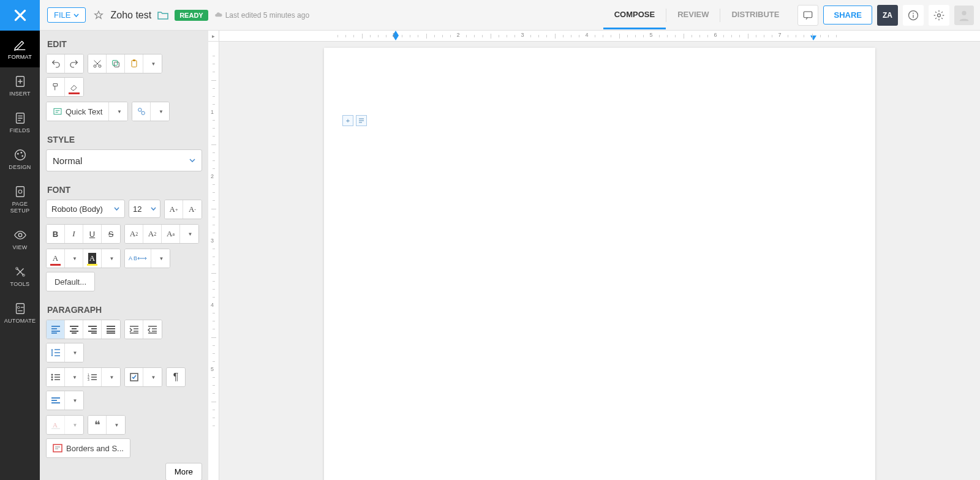 The width and height of the screenshot is (980, 480). What do you see at coordinates (70, 282) in the screenshot?
I see `default-font-button: Default...` at bounding box center [70, 282].